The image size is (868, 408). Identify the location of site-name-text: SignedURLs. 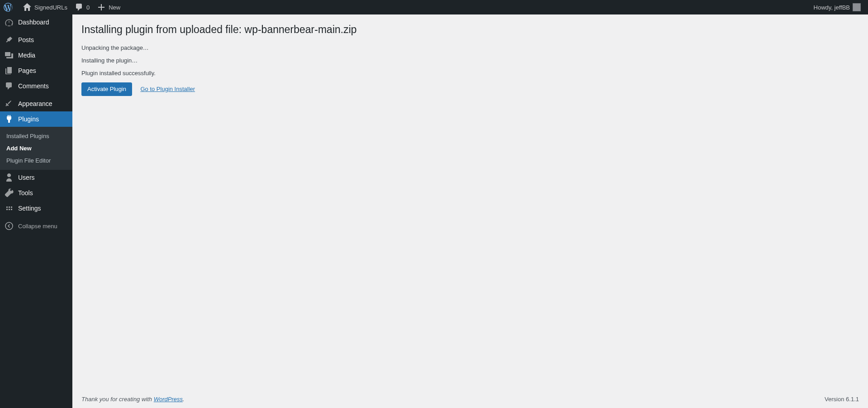
(51, 7).